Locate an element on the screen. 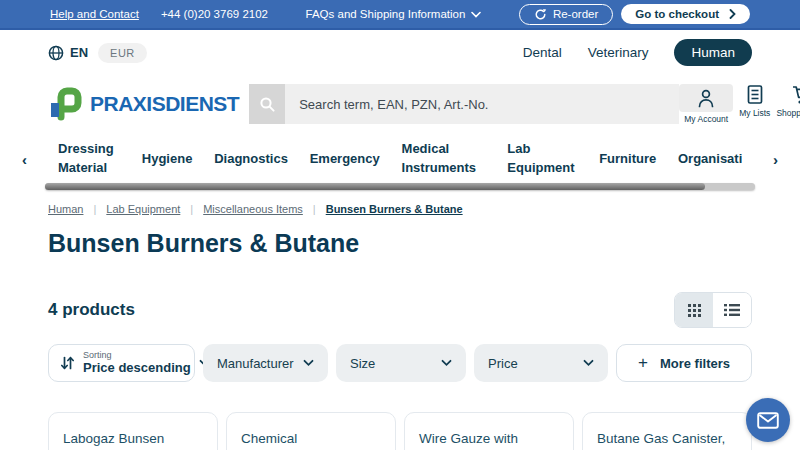  chevron-right-icon is located at coordinates (732, 14).